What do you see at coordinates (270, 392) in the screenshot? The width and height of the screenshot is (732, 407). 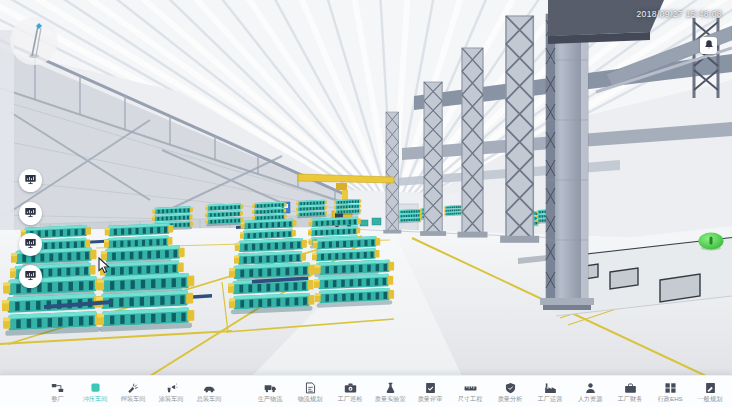 I see `module-item-1: 生产物流` at bounding box center [270, 392].